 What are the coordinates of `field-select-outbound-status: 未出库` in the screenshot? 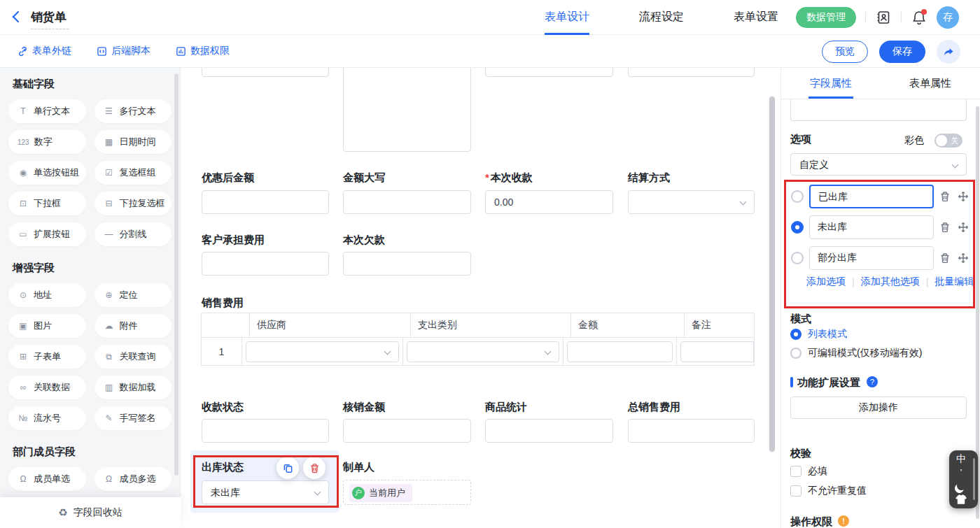 It's located at (265, 492).